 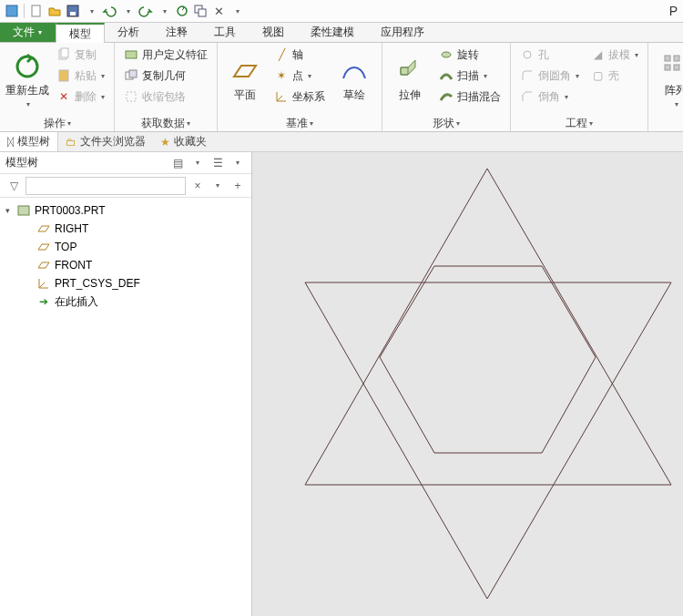 What do you see at coordinates (300, 55) in the screenshot?
I see `axis-button: ╱轴` at bounding box center [300, 55].